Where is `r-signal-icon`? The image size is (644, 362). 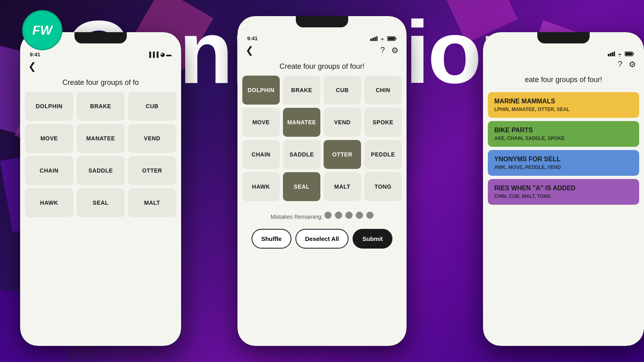 r-signal-icon is located at coordinates (611, 54).